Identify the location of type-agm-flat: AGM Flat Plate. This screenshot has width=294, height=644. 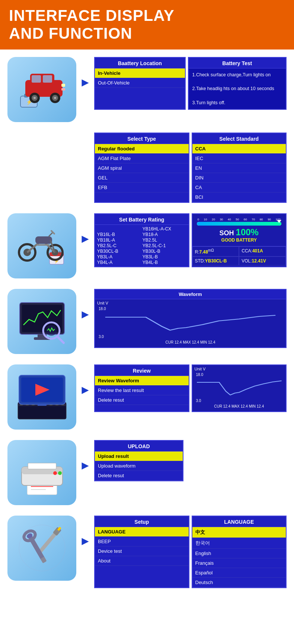
(142, 159).